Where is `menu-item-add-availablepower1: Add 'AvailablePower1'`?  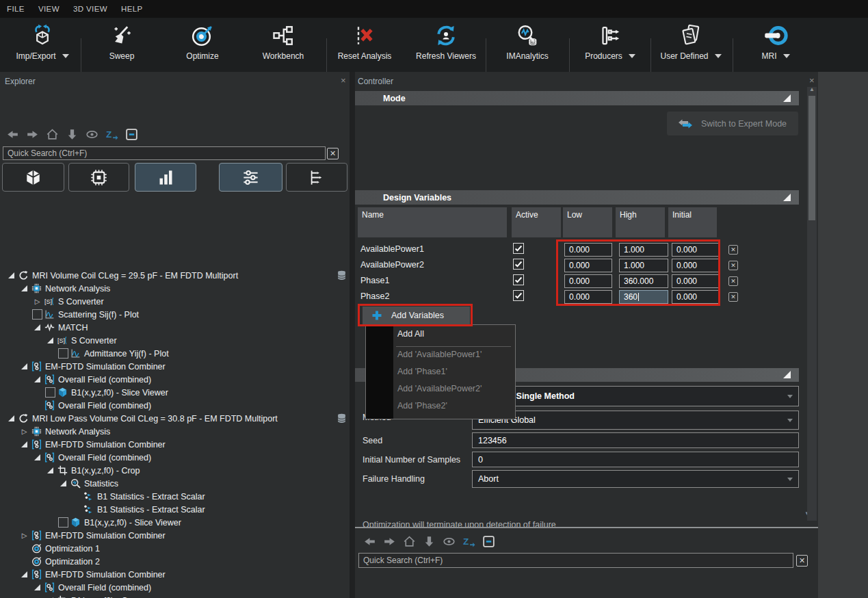 menu-item-add-availablepower1: Add 'AvailablePower1' is located at coordinates (439, 354).